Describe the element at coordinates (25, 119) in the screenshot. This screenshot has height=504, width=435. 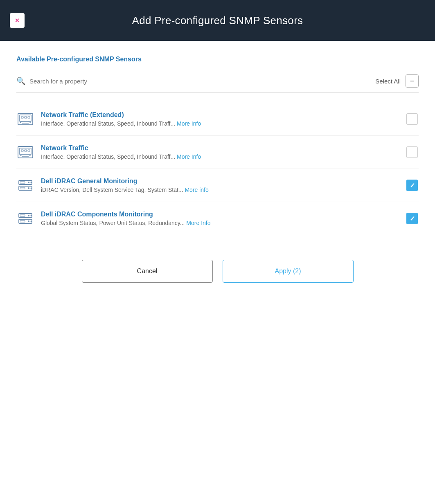
I see `sensor-icon-network` at that location.